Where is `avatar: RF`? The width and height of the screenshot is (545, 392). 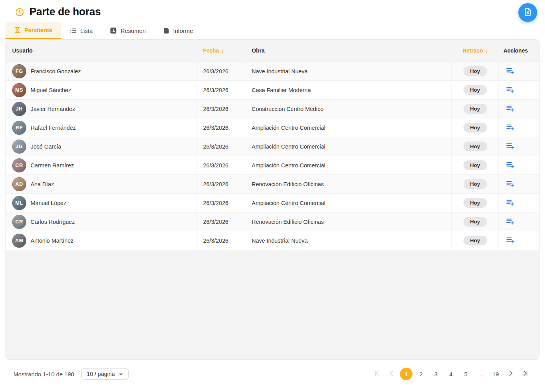 avatar: RF is located at coordinates (19, 128).